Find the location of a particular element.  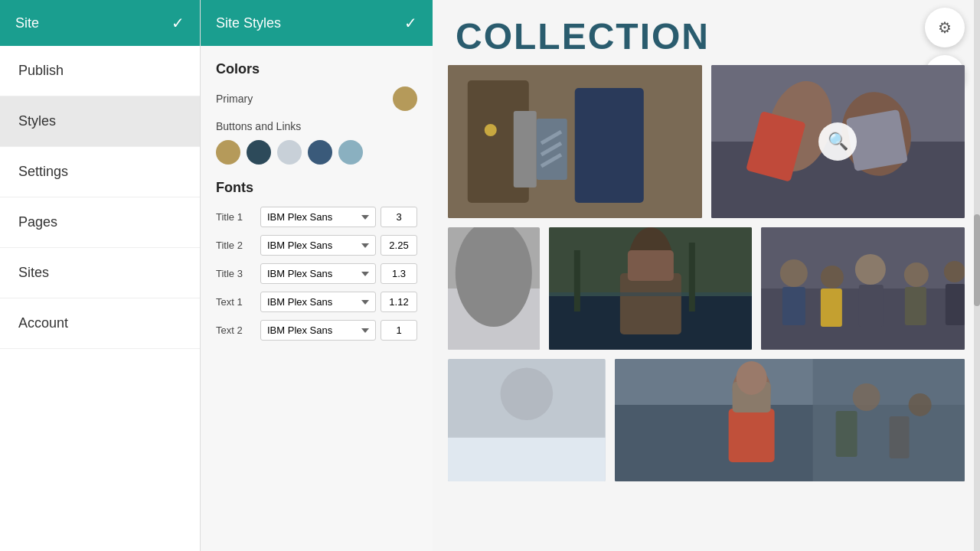

font-row-title2: Title 2 IBM Plex Sans is located at coordinates (317, 245).